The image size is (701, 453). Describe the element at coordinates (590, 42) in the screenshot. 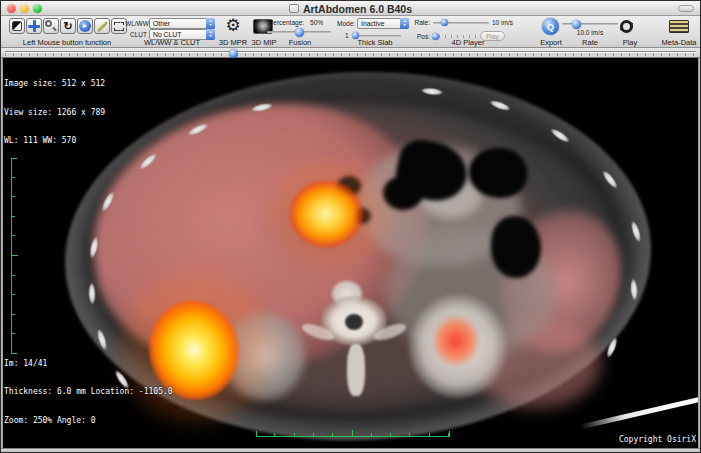

I see `rate-section-label: Rate` at that location.